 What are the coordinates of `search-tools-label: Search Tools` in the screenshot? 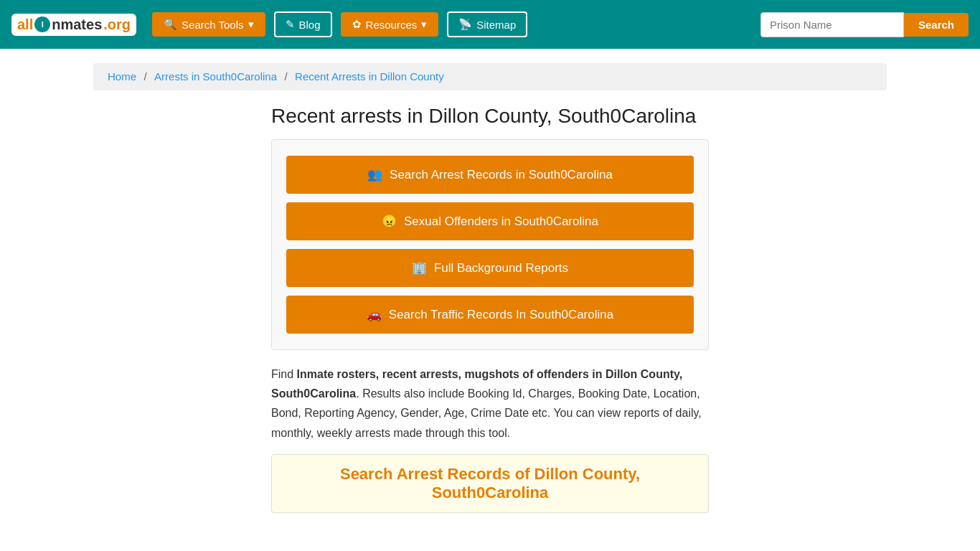 It's located at (212, 24).